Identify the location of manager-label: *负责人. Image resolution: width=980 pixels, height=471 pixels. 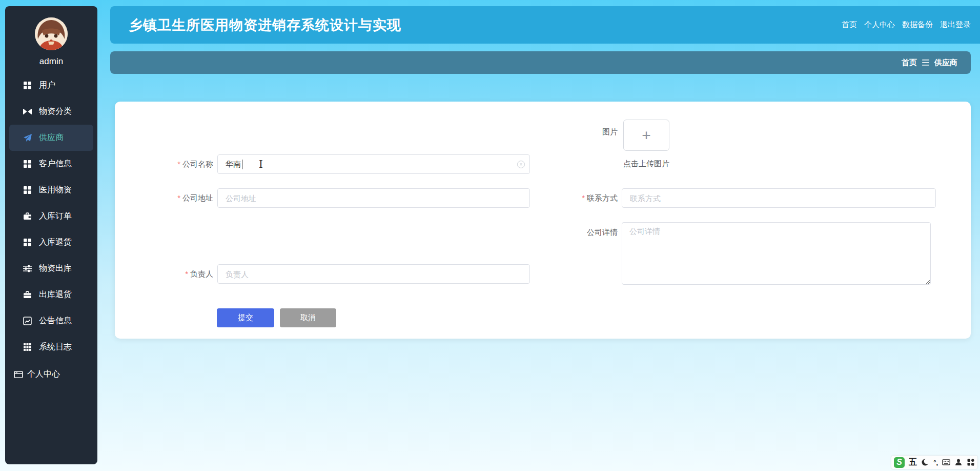
(164, 274).